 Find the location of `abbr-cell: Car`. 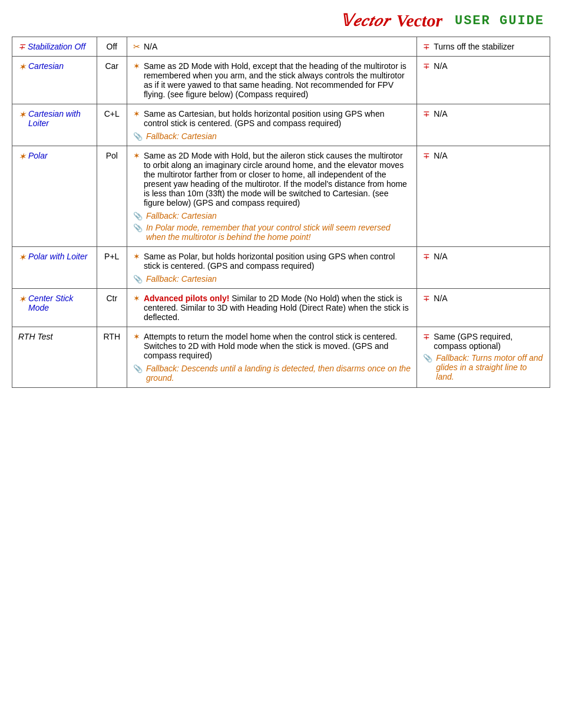

abbr-cell: Car is located at coordinates (112, 80).